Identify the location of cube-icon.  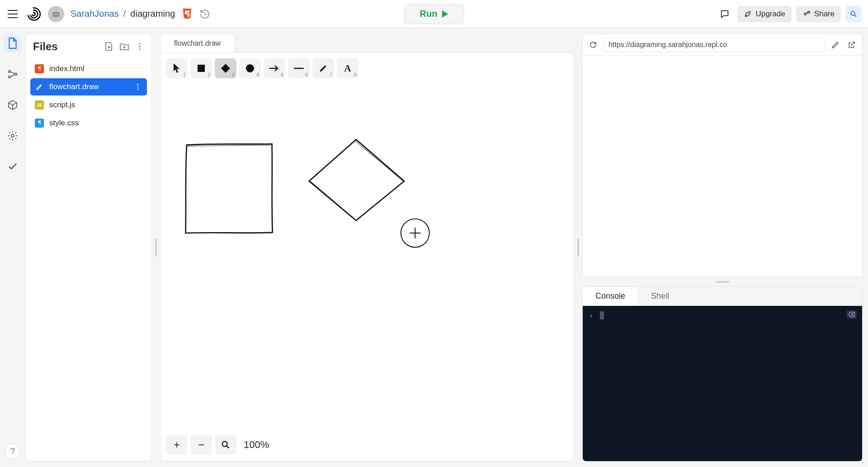
(13, 105).